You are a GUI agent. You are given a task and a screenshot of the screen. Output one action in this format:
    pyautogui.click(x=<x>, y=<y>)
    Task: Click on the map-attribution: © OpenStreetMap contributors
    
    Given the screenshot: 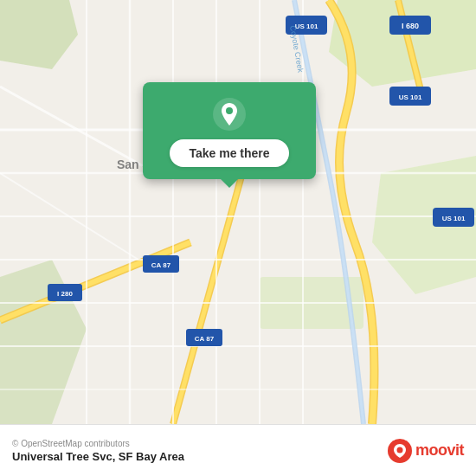 What is the action you would take?
    pyautogui.click(x=99, y=443)
    